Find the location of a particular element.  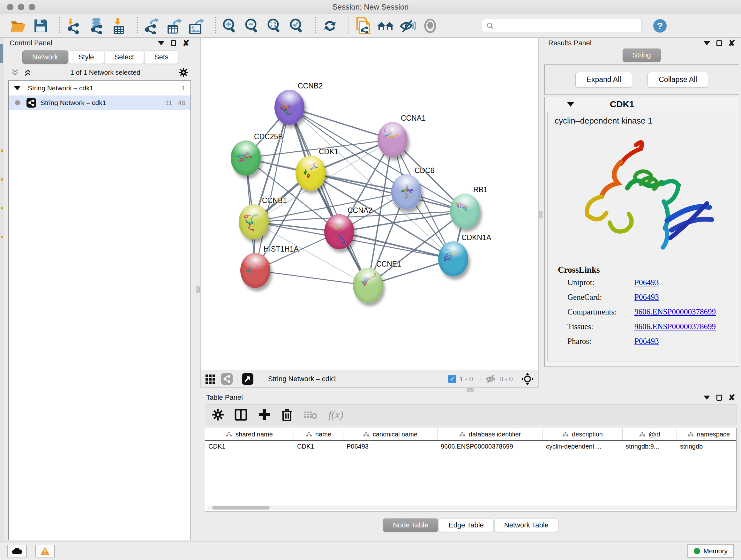

network-node-CDC6 is located at coordinates (406, 192).